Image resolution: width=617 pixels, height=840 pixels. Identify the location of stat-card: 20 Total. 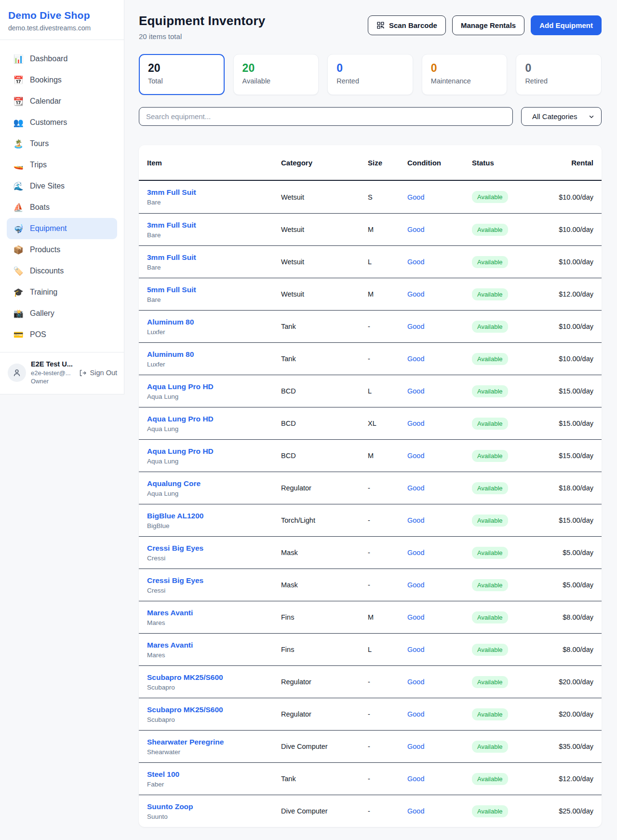
(182, 74).